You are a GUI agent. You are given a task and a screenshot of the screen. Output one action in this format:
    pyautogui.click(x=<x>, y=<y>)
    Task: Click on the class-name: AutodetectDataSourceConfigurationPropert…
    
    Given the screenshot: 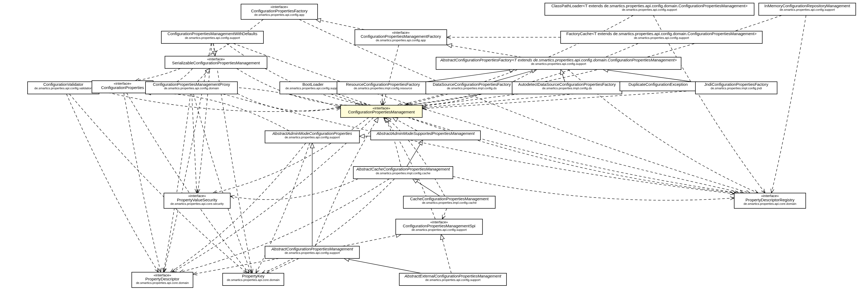 What is the action you would take?
    pyautogui.click(x=567, y=84)
    